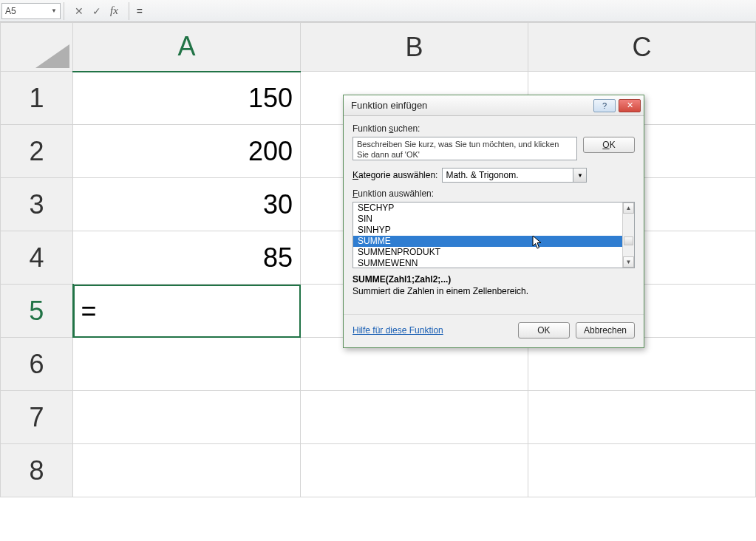  What do you see at coordinates (37, 364) in the screenshot?
I see `row-header-6: 6` at bounding box center [37, 364].